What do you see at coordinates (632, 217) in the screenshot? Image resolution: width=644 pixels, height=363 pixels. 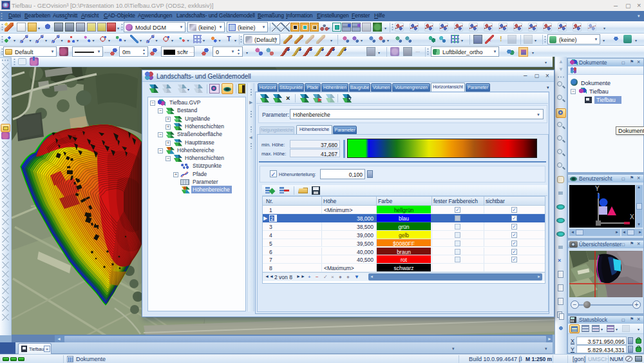 I see `svg-text: X` at bounding box center [632, 217].